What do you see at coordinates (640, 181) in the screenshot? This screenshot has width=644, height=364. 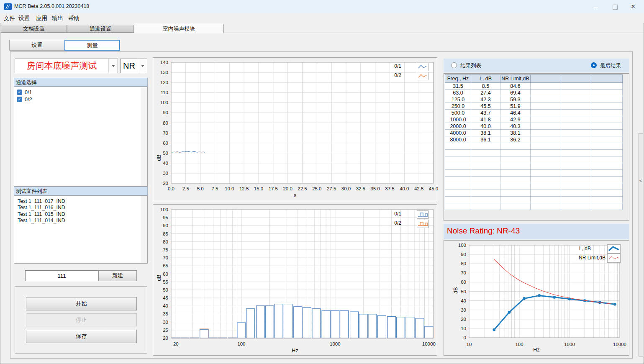 I see `collapse-arrow-icon: <` at bounding box center [640, 181].